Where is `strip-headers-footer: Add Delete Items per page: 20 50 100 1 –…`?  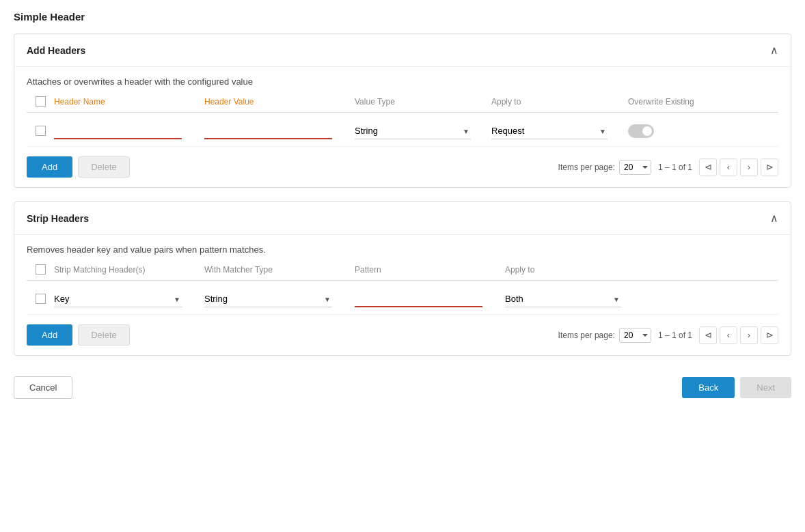
strip-headers-footer: Add Delete Items per page: 20 50 100 1 –… is located at coordinates (402, 331).